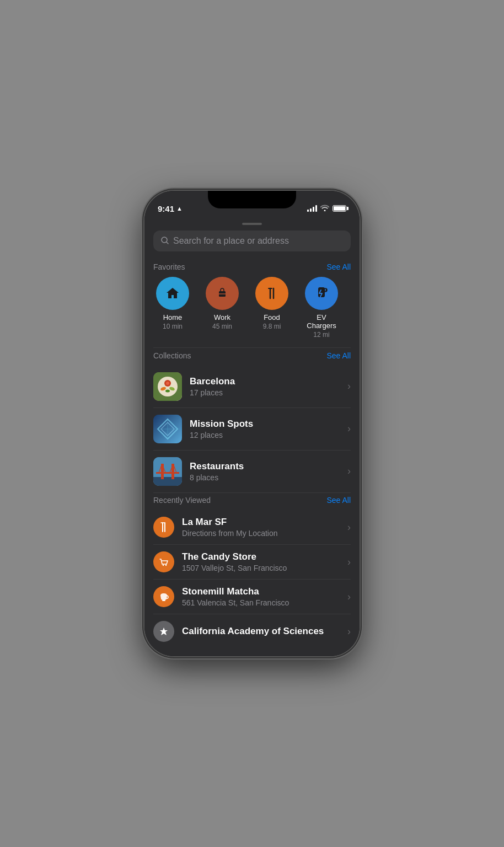 Image resolution: width=504 pixels, height=847 pixels. Describe the element at coordinates (321, 335) in the screenshot. I see `ev-sublabel: 12 mi` at that location.